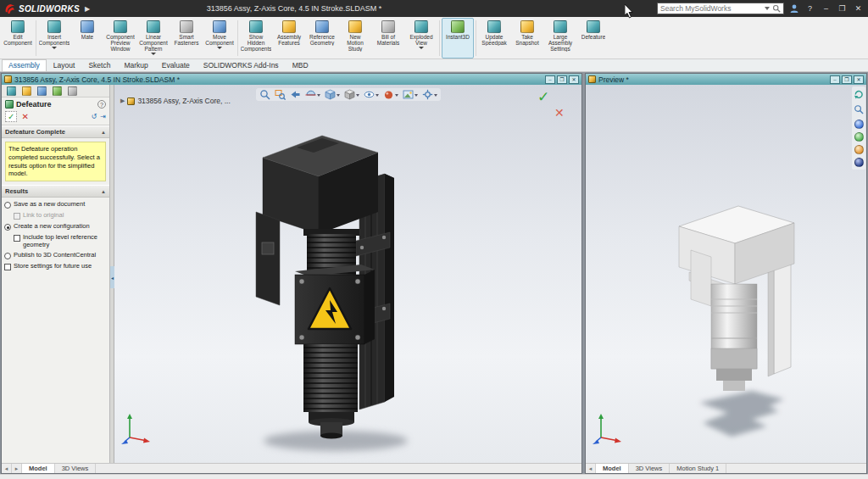 This screenshot has height=479, width=868. What do you see at coordinates (56, 205) in the screenshot?
I see `option-save-as-new-document: Save as a new document` at bounding box center [56, 205].